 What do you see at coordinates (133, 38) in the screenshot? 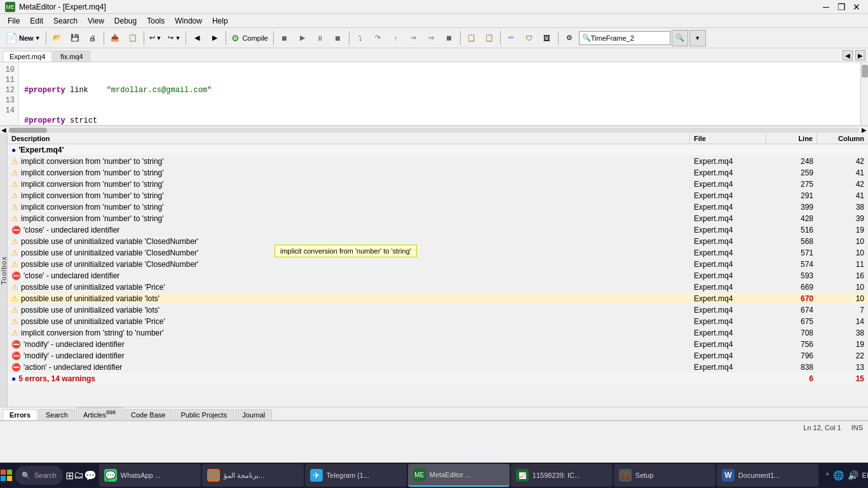
I see `publish2-button: 📋` at bounding box center [133, 38].